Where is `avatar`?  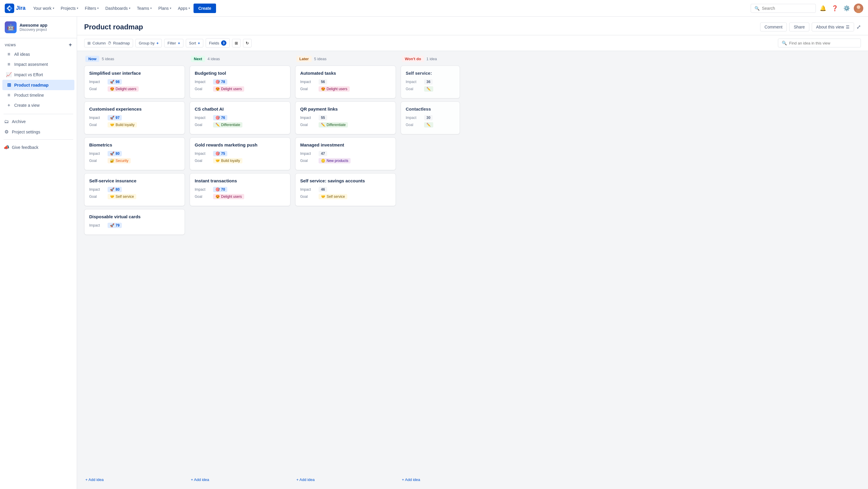 avatar is located at coordinates (859, 8).